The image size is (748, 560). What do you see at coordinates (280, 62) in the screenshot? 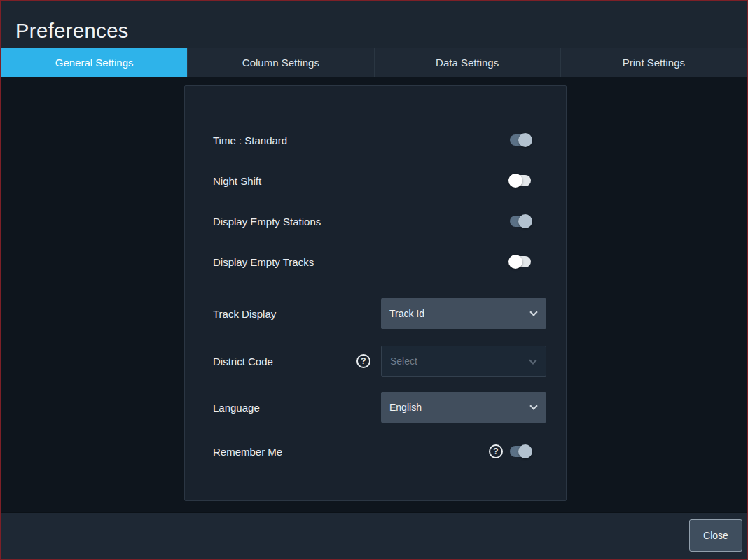
I see `tab-column-settings: Column Settings` at bounding box center [280, 62].